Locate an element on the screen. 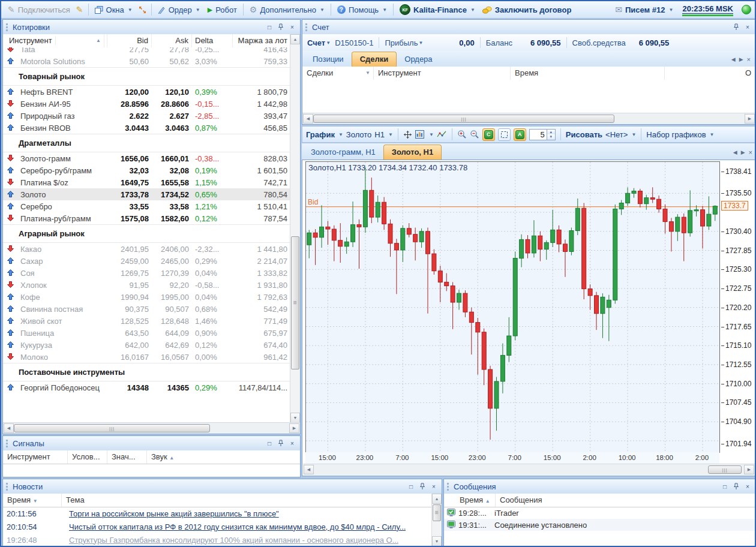 The width and height of the screenshot is (756, 547). news-vertical-scrollbar: ▲ ☰ ▼ is located at coordinates (437, 520).